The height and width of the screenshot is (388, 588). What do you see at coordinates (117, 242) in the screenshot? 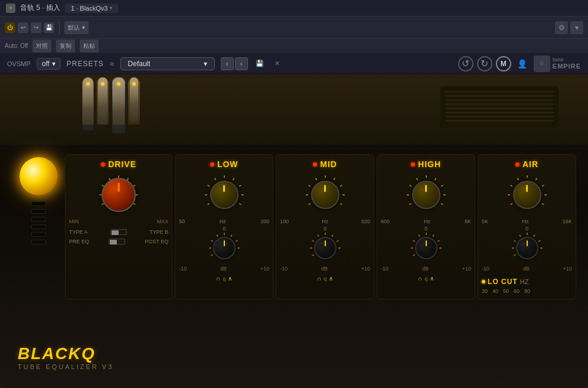
I see `pre-post-switch` at bounding box center [117, 242].